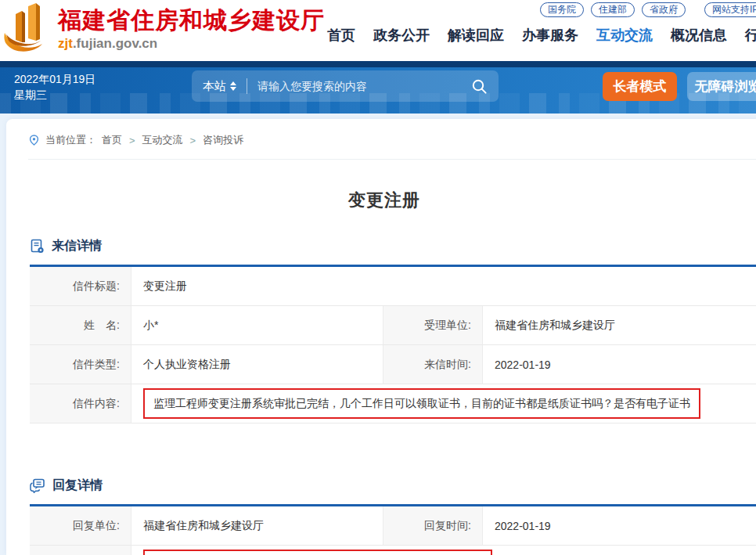 The width and height of the screenshot is (756, 555). What do you see at coordinates (27, 29) in the screenshot?
I see `logo-building-icon` at bounding box center [27, 29].